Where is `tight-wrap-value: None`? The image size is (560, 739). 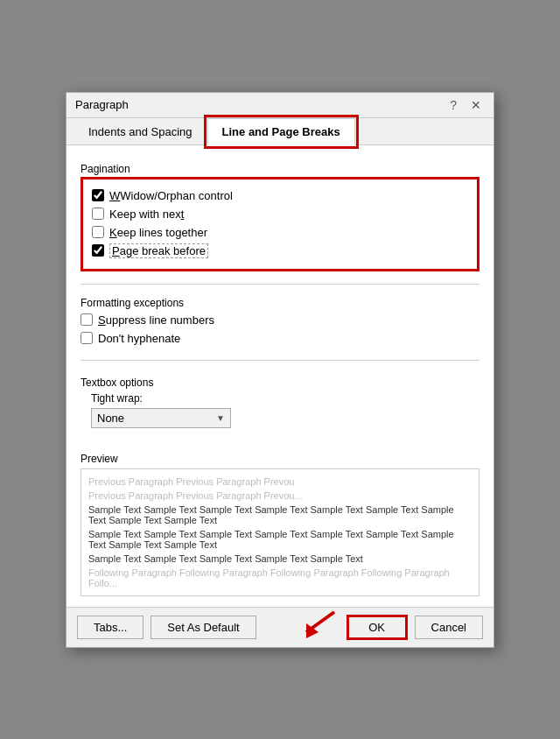
tight-wrap-value: None is located at coordinates (110, 419).